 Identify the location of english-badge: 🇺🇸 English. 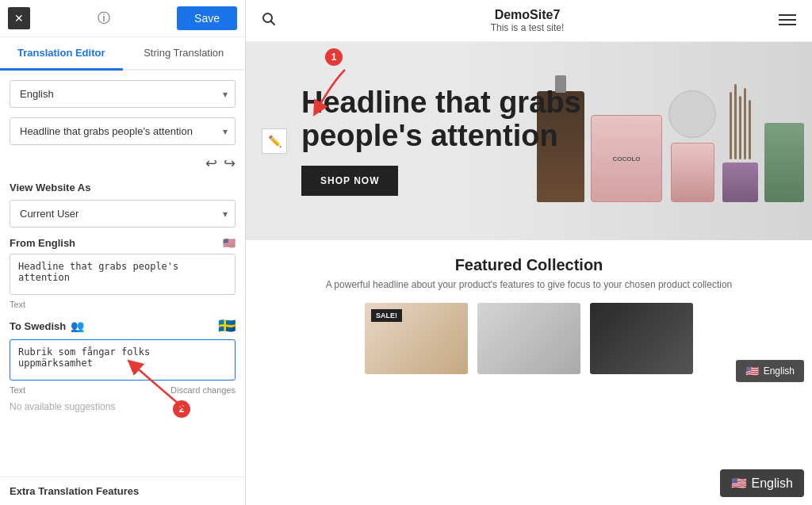
(770, 371).